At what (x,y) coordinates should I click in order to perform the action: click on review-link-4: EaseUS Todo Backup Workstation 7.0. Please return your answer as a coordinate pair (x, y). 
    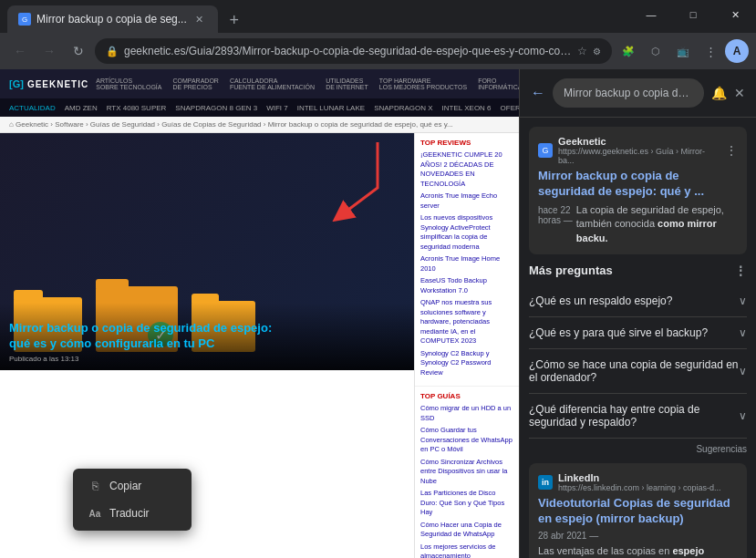
    Looking at the image, I should click on (467, 286).